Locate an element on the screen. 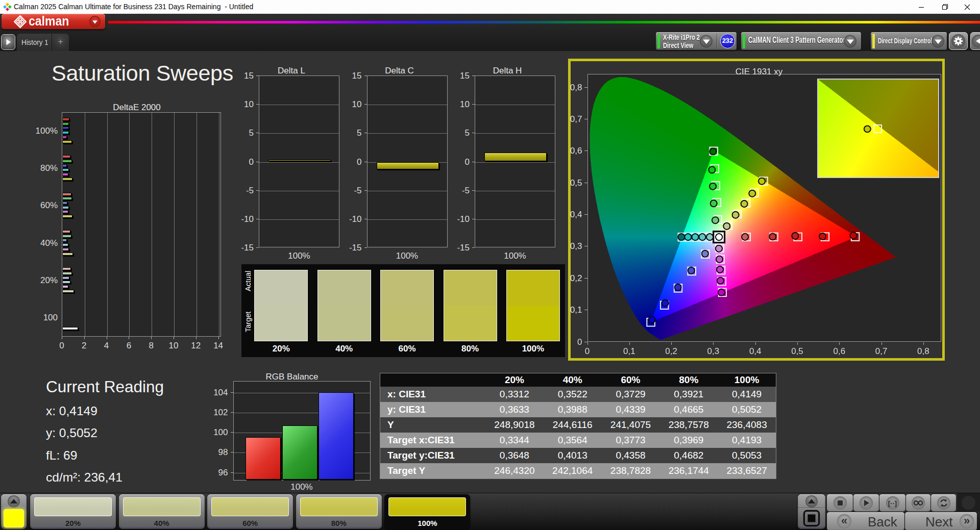  close-icon is located at coordinates (967, 7).